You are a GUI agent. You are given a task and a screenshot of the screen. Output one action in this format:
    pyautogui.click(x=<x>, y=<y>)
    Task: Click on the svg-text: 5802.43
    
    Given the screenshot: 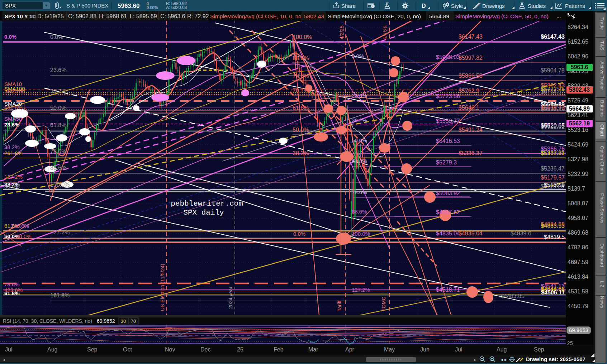 What is the action you would take?
    pyautogui.click(x=314, y=16)
    